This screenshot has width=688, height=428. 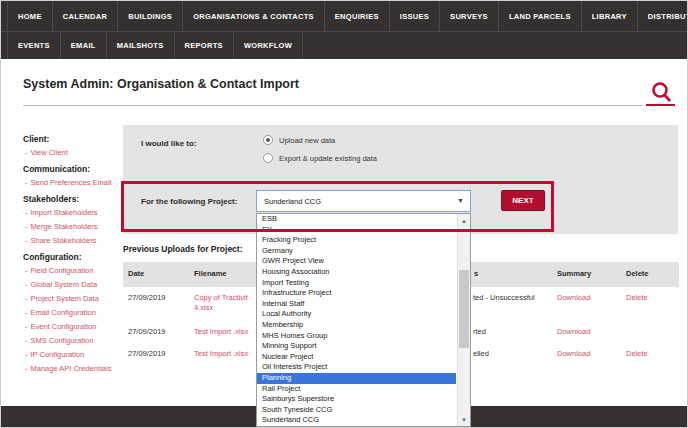 I want to click on dropdown-option-membership: Membership, so click(x=356, y=326).